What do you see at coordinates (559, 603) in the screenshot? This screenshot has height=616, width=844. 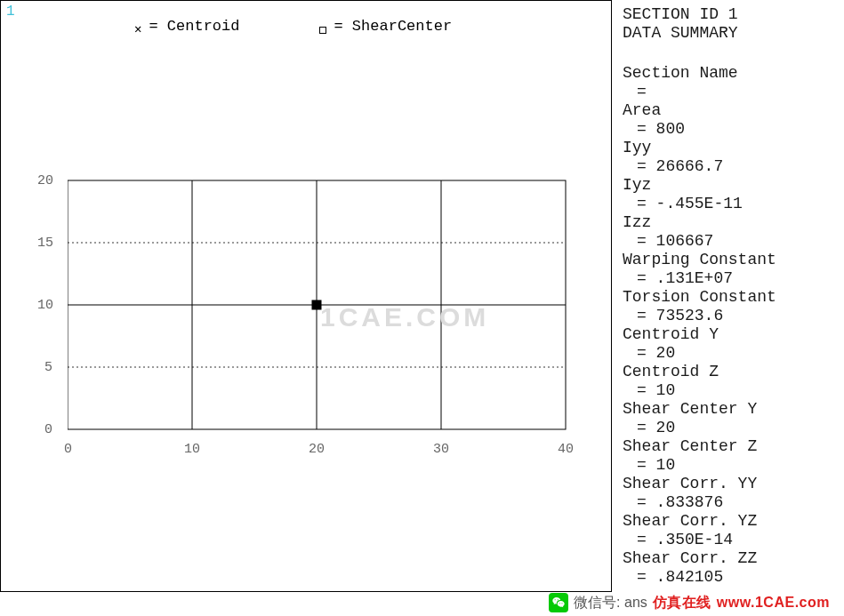 I see `wechat-icon` at bounding box center [559, 603].